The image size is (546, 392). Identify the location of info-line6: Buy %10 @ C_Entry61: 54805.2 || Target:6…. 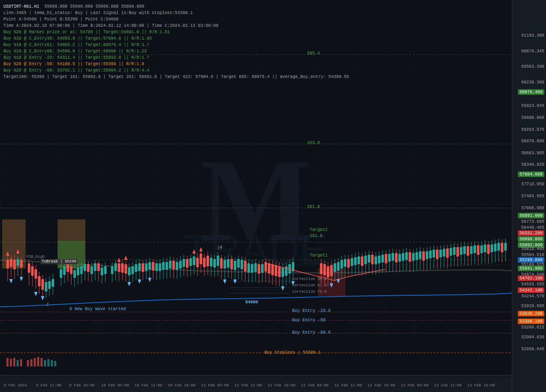
(176, 45).